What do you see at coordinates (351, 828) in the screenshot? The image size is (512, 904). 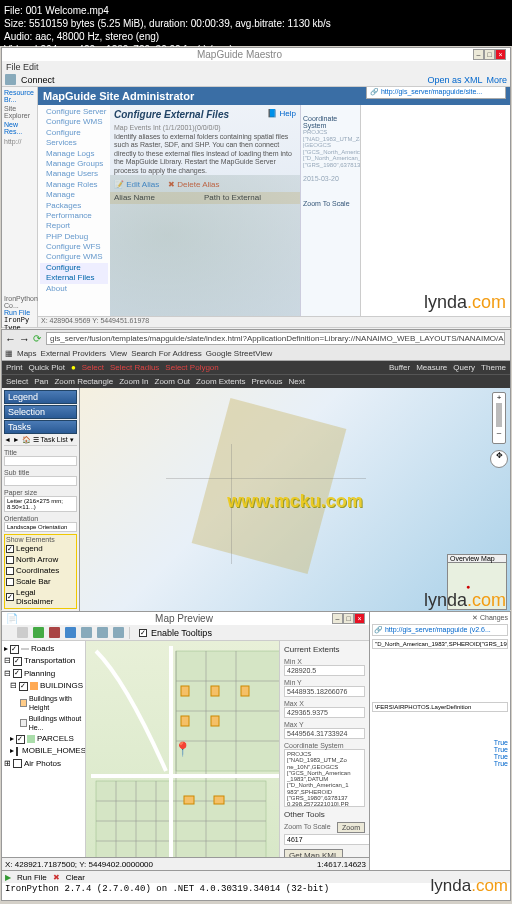 I see `zoom-btn: Zoom` at bounding box center [351, 828].